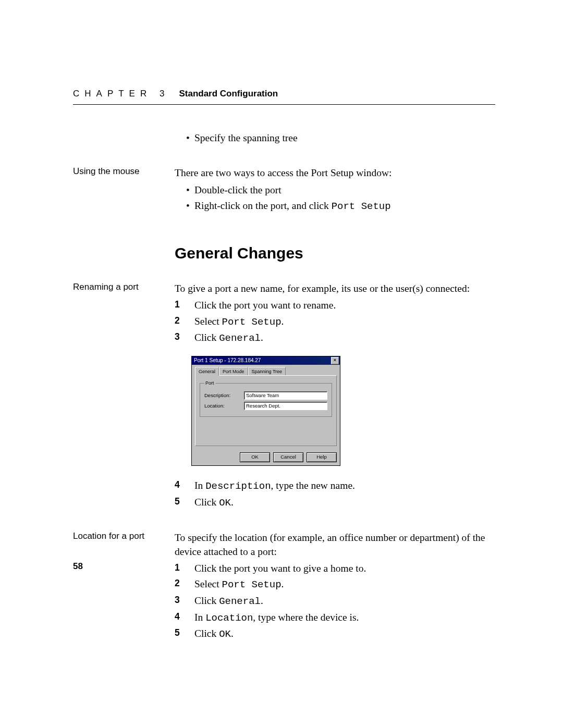  I want to click on help-button: Help, so click(322, 458).